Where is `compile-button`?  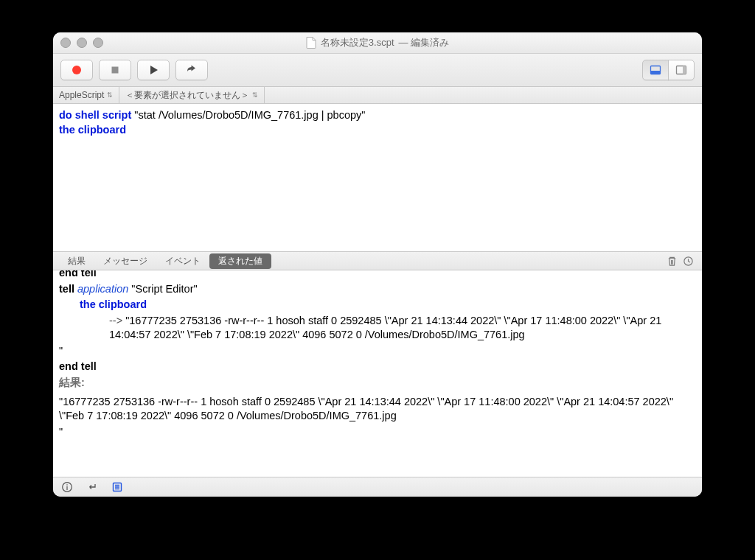
compile-button is located at coordinates (192, 70).